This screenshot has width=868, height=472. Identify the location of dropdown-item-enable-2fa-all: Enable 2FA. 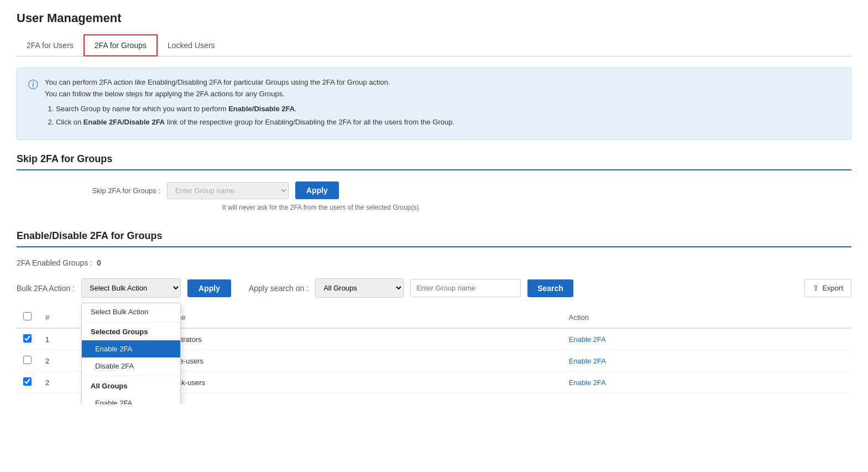
(131, 400).